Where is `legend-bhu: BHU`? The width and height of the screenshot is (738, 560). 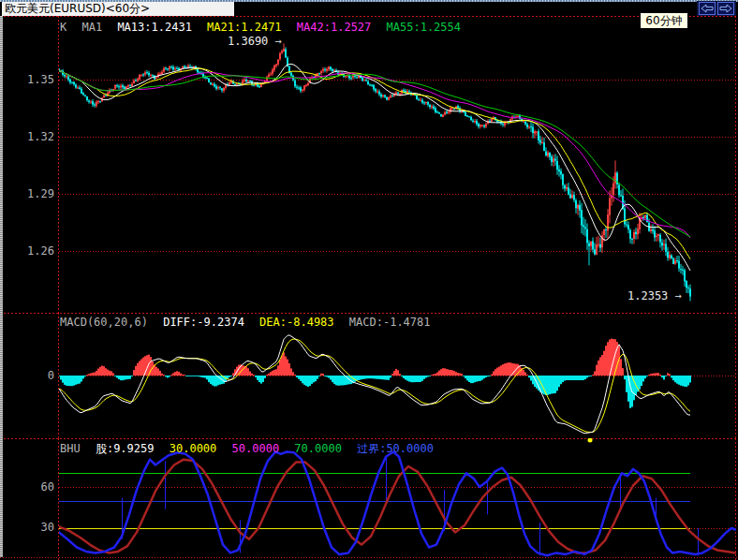 legend-bhu: BHU is located at coordinates (70, 449).